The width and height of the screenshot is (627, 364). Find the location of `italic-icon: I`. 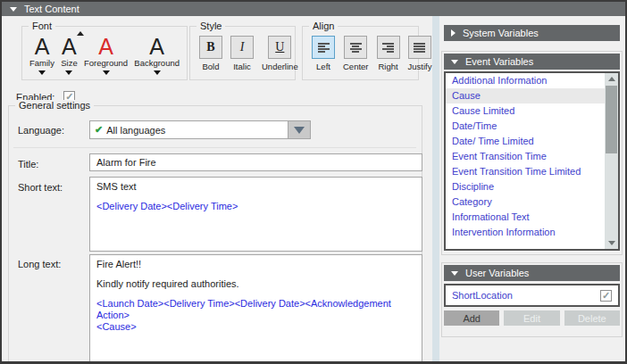

italic-icon: I is located at coordinates (243, 47).